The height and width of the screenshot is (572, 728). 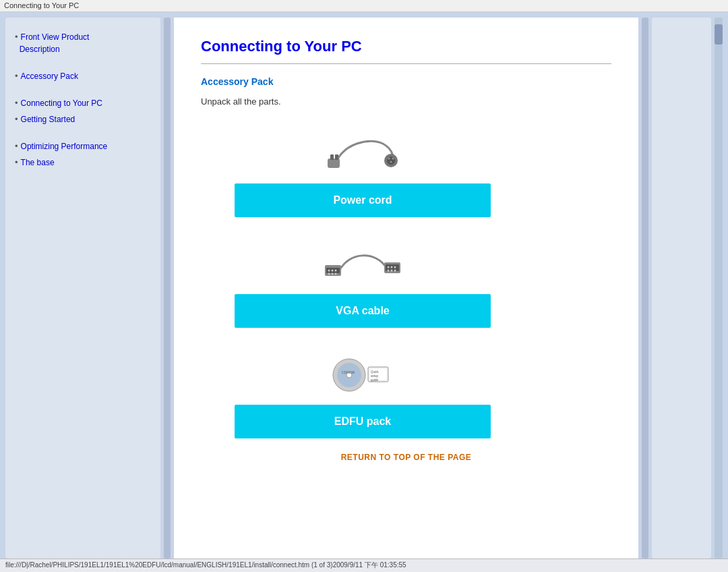 What do you see at coordinates (363, 150) in the screenshot?
I see `power-cord-image` at bounding box center [363, 150].